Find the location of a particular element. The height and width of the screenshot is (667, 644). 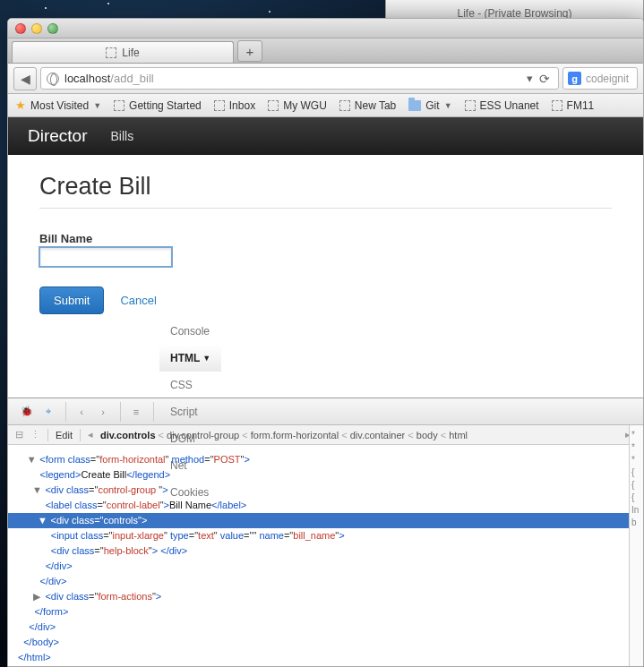

search-placeholder: codeignit is located at coordinates (607, 79).